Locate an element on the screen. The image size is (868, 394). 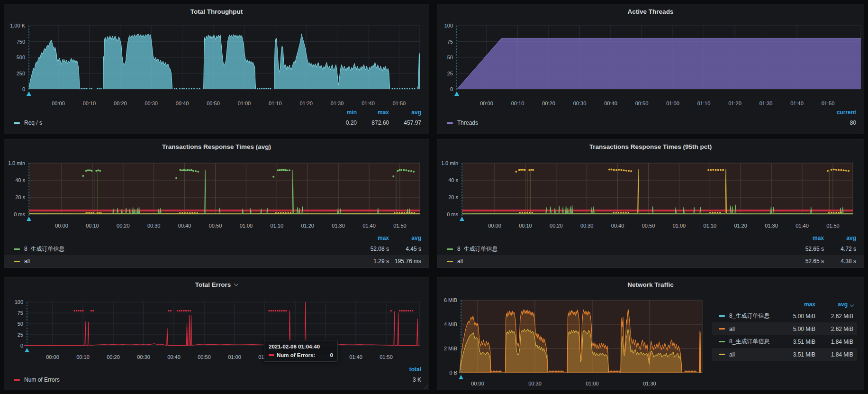
stat-avg: 1.84 MiB is located at coordinates (834, 342).